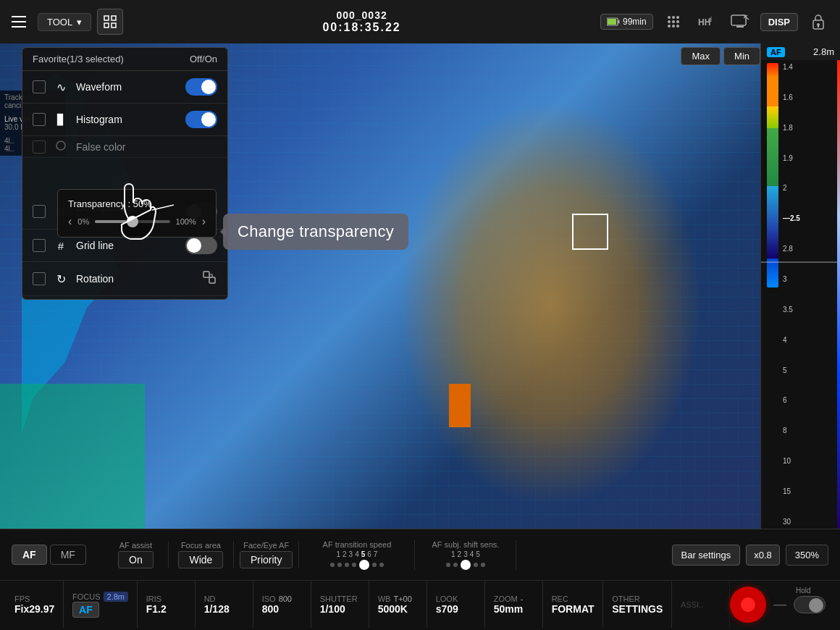 This screenshot has width=840, height=630. I want to click on wb-sub: T+00, so click(403, 599).